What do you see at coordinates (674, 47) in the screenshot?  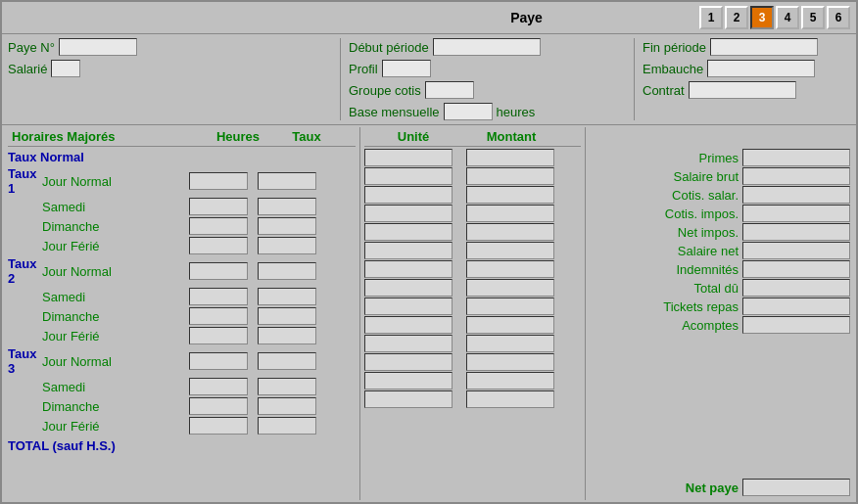 I see `fin-periode-label: Fin période` at bounding box center [674, 47].